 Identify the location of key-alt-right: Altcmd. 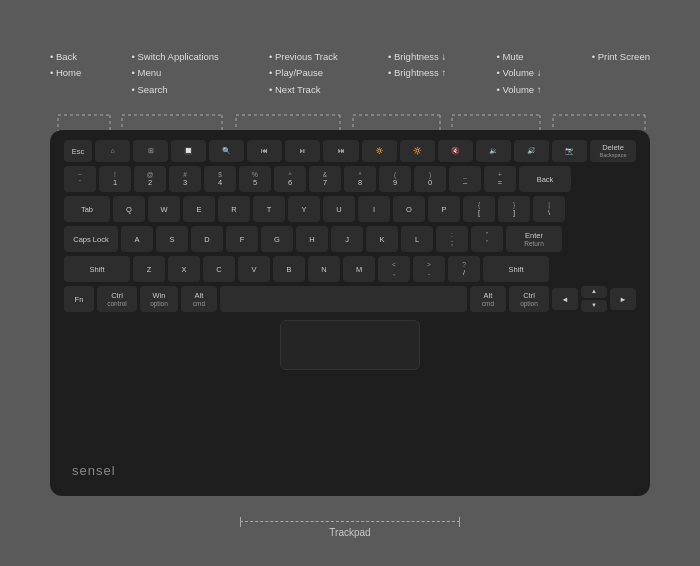
(488, 299).